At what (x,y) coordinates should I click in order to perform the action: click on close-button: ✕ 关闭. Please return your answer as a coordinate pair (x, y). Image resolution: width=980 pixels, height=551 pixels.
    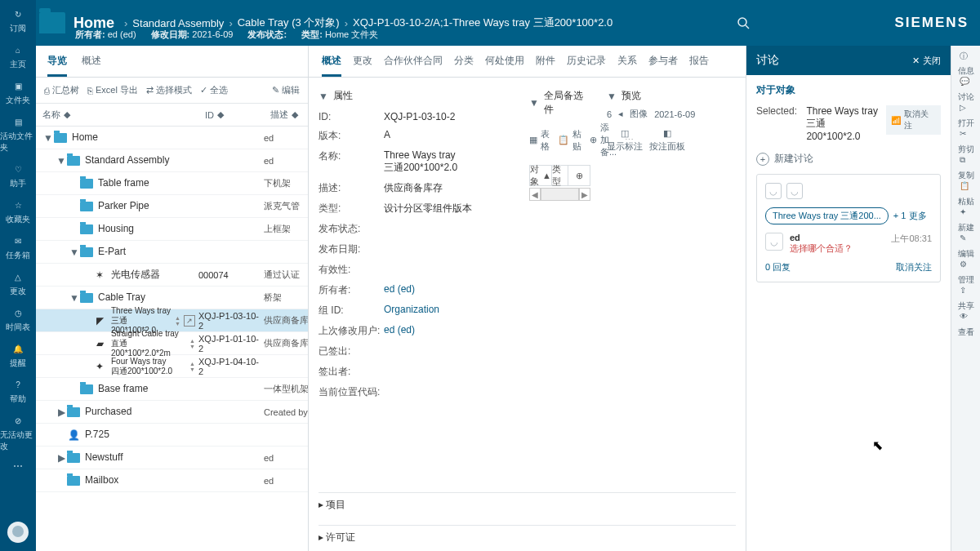
    Looking at the image, I should click on (926, 60).